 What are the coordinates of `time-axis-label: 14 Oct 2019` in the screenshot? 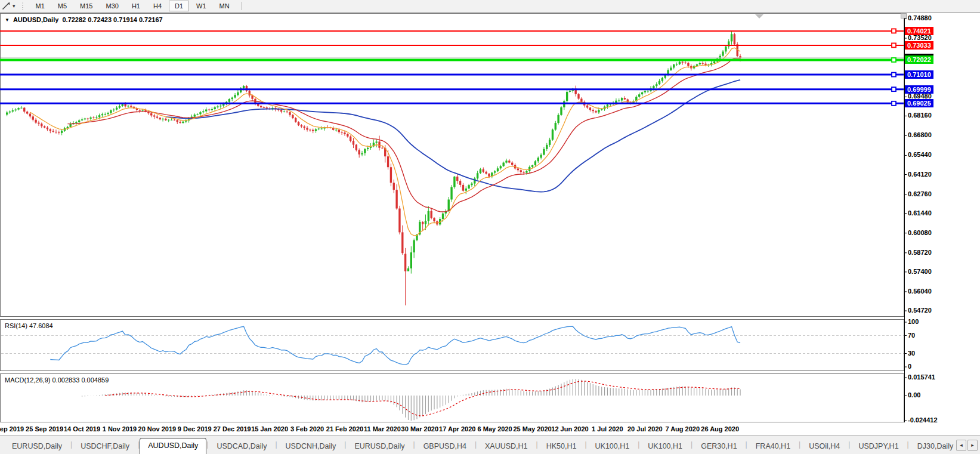 It's located at (82, 429).